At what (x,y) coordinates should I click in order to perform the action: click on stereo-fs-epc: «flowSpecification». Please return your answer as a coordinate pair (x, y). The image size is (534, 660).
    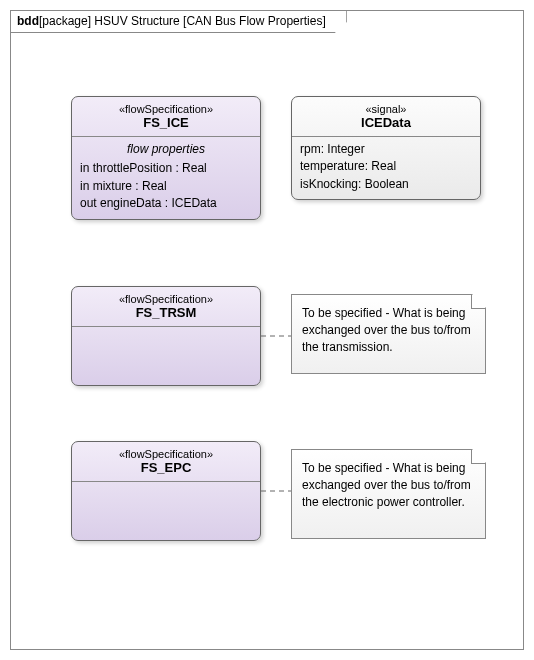
    Looking at the image, I should click on (166, 454).